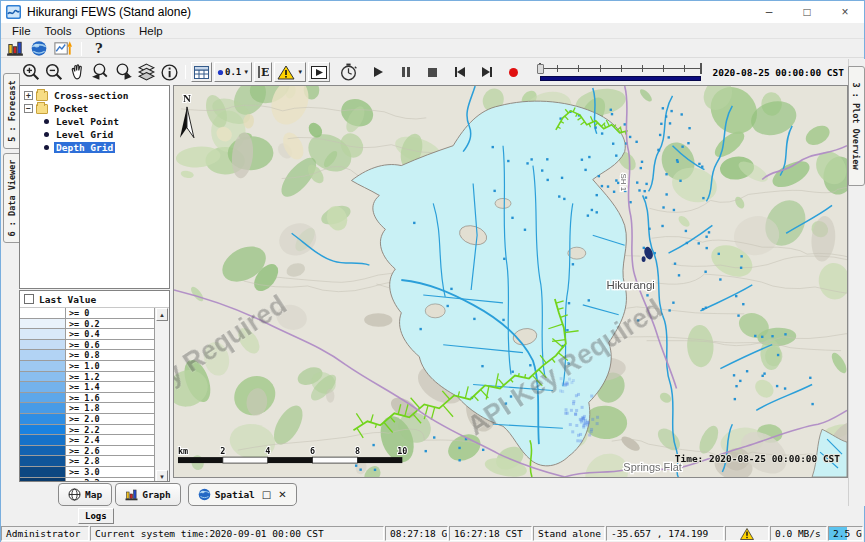 This screenshot has width=865, height=542. Describe the element at coordinates (432, 534) in the screenshot. I see `status-bar: Administrator Current system time:2020-0…` at that location.